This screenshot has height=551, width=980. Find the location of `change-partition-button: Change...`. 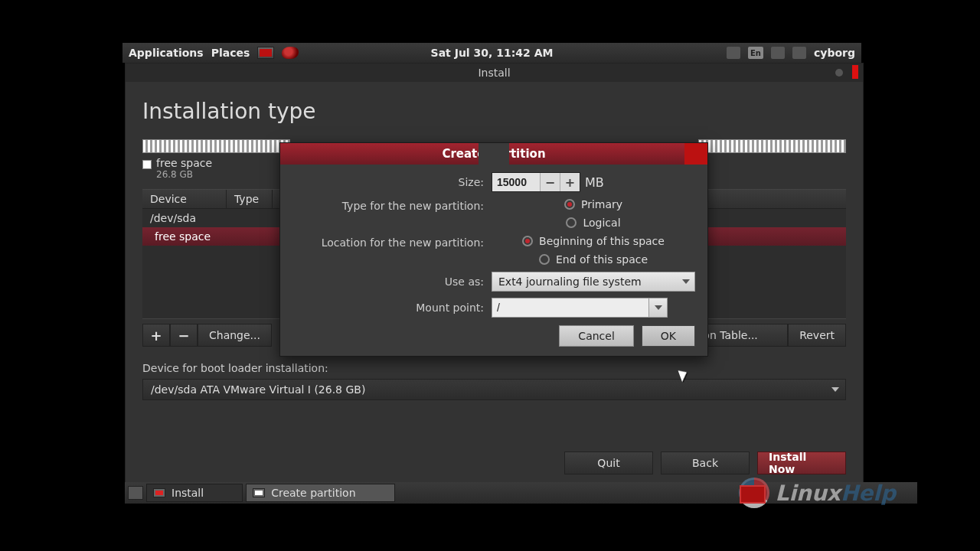

change-partition-button: Change... is located at coordinates (234, 335).